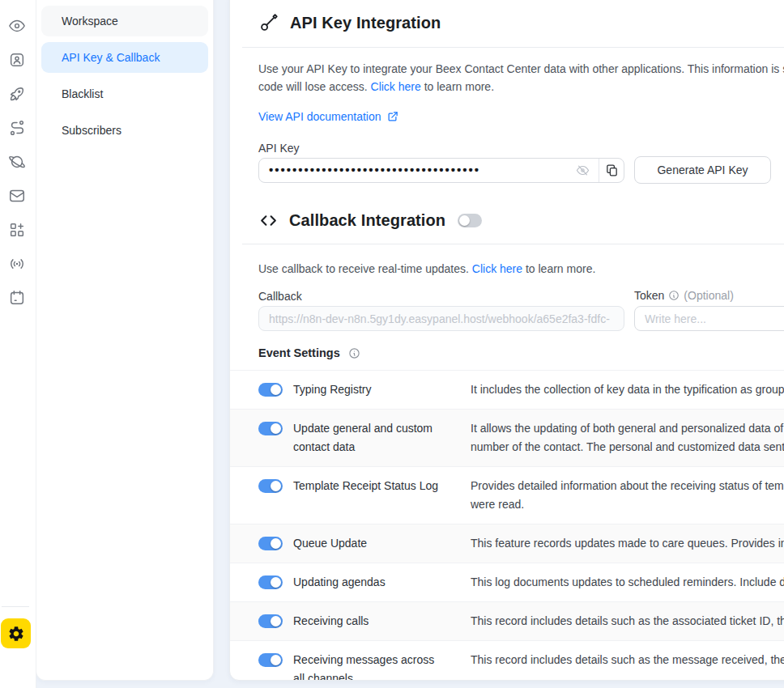 This screenshot has height=688, width=784. What do you see at coordinates (507, 437) in the screenshot?
I see `event-row: Update general and custom contact data I…` at bounding box center [507, 437].